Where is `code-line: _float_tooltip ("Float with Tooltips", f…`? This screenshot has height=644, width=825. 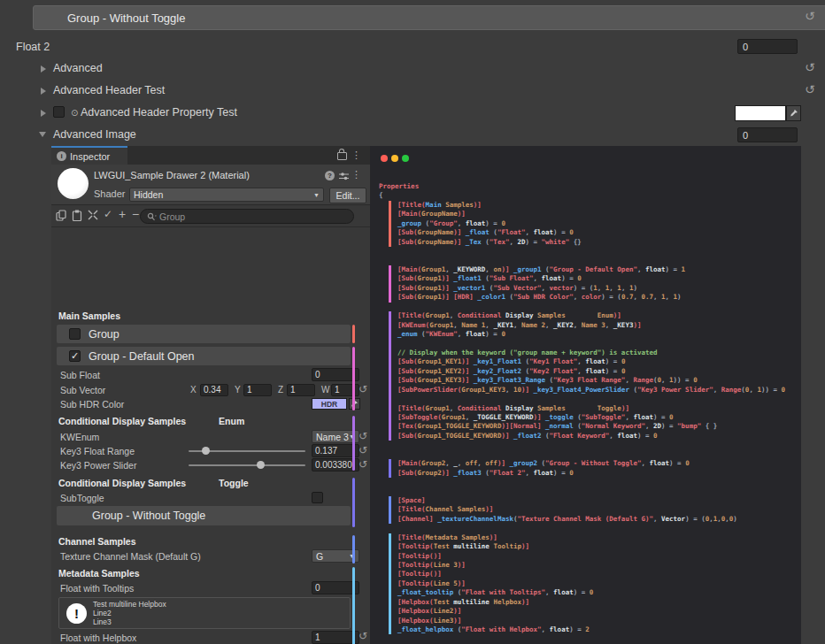 code-line: _float_tooltip ("Float with Tooltips", f… is located at coordinates (586, 593).